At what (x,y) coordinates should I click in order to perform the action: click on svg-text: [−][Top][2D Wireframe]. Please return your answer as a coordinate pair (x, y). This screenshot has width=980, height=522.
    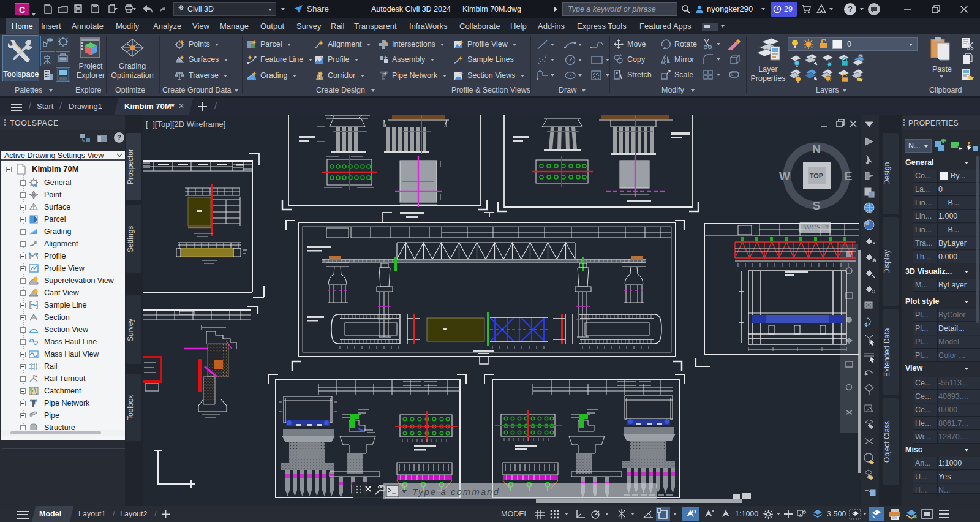
    Looking at the image, I should click on (186, 124).